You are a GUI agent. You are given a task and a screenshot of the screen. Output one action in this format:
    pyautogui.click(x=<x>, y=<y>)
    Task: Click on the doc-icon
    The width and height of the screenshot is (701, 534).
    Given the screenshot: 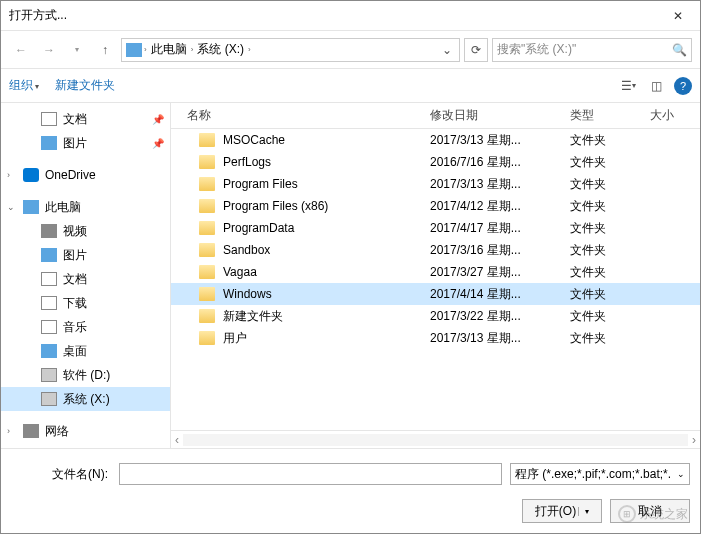 What is the action you would take?
    pyautogui.click(x=49, y=119)
    